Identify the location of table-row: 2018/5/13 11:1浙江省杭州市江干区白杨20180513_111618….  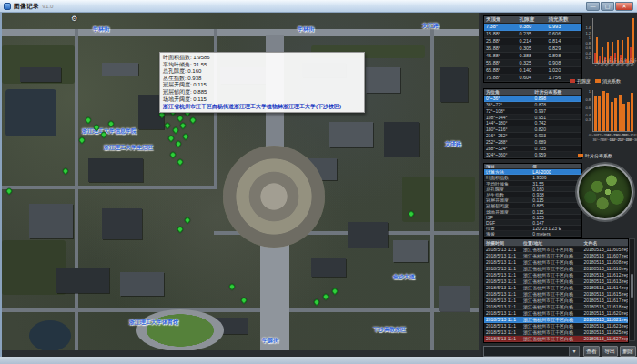
(556, 308).